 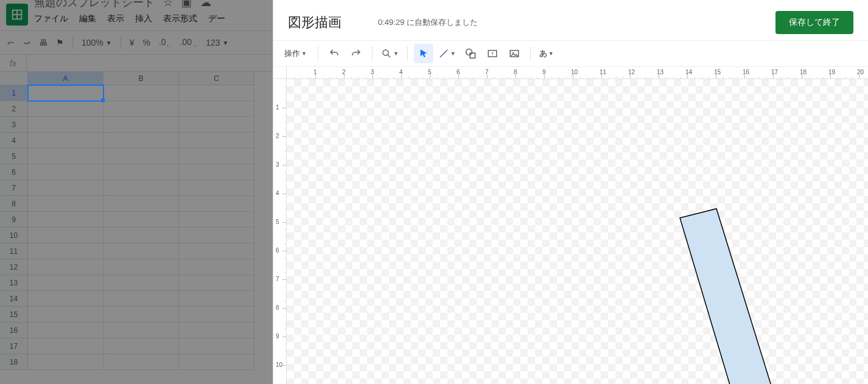 I want to click on column-header: C, so click(x=217, y=79).